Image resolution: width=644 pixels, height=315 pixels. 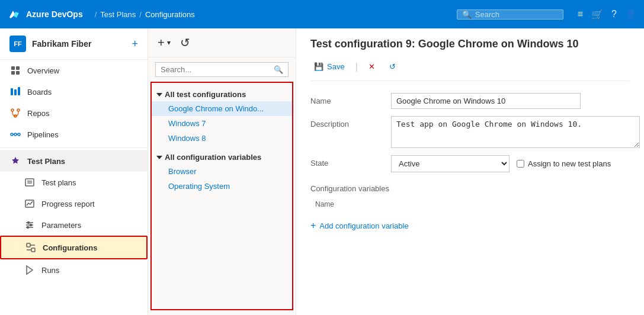 What do you see at coordinates (346, 161) in the screenshot?
I see `state-label: State` at bounding box center [346, 161].